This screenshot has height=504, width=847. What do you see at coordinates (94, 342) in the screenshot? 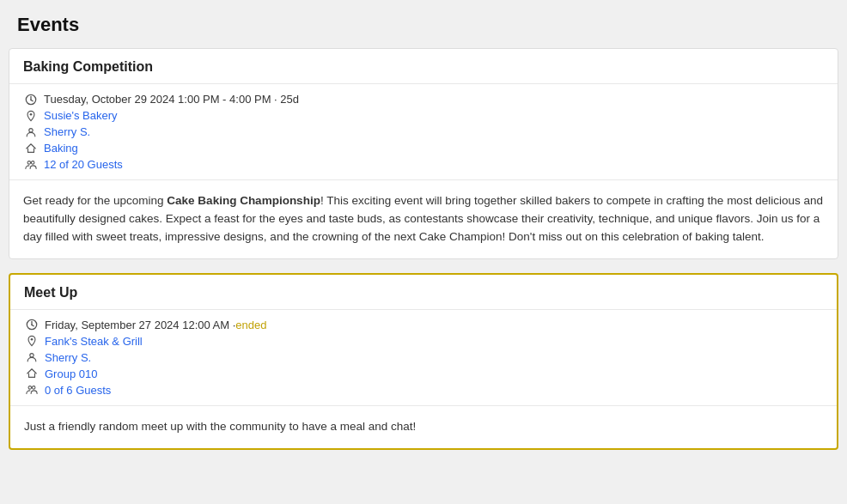
I see `meta-location-link: Fank's Steak & Grill` at bounding box center [94, 342].